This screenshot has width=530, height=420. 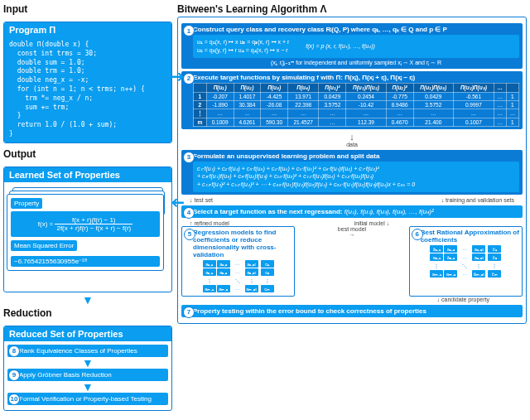 I want to click on train-set-label: training and validation sets, so click(x=480, y=200).